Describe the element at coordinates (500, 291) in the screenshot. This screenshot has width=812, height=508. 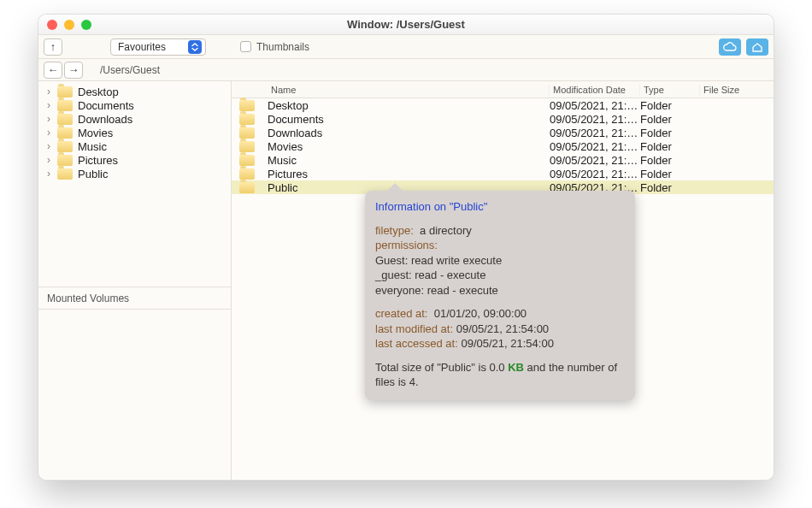
I see `tooltip-perm-every: everyone: read - execute` at that location.